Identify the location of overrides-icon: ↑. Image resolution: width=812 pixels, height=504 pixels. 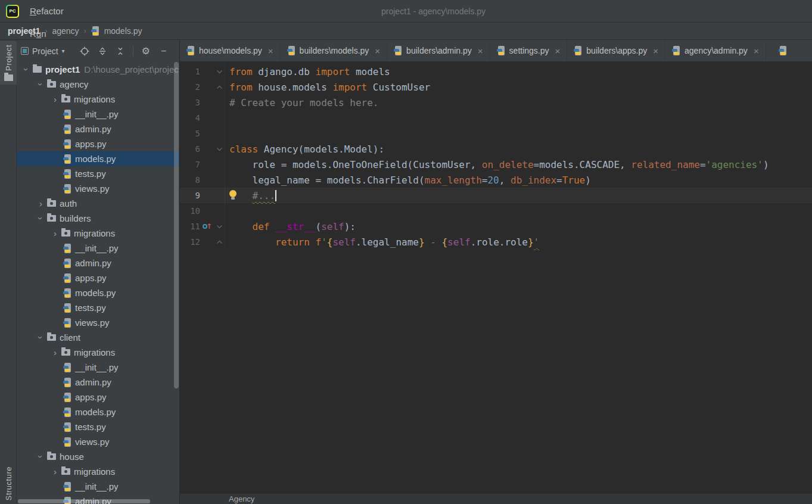
(207, 226).